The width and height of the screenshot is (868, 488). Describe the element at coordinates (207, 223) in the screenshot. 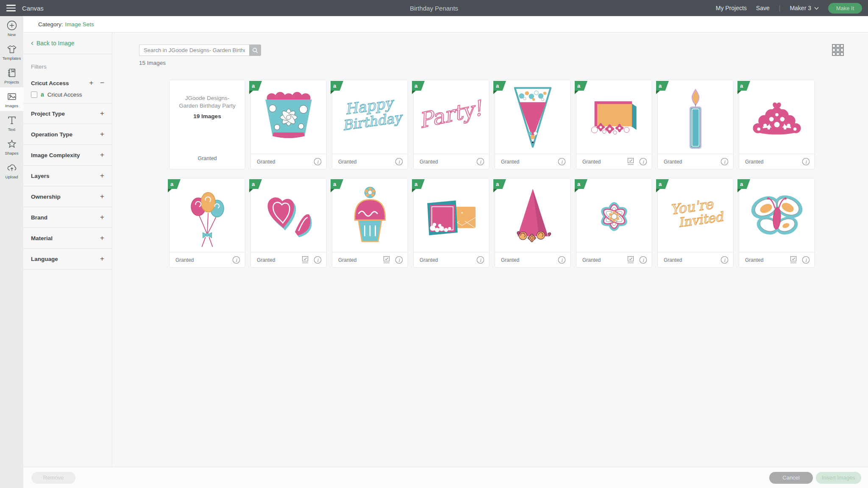

I see `image-card-balloons: a Granted i` at that location.